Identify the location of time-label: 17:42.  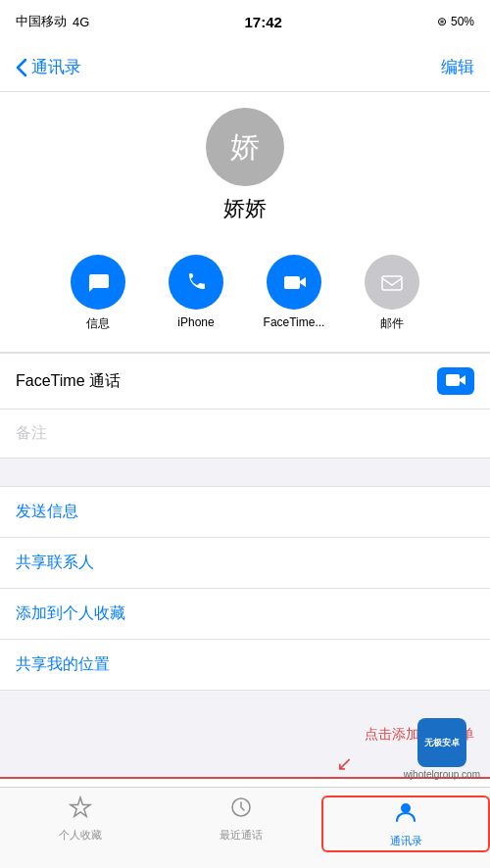
(263, 22).